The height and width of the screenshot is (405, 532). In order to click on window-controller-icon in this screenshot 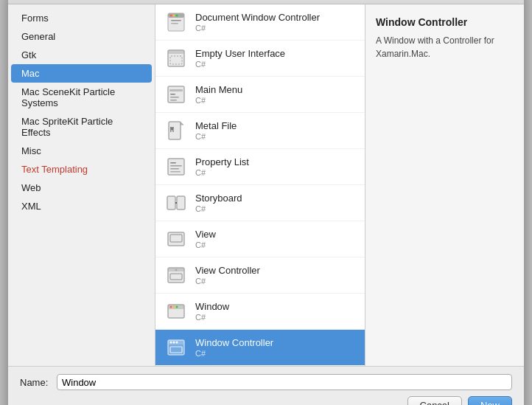, I will do `click(176, 347)`.